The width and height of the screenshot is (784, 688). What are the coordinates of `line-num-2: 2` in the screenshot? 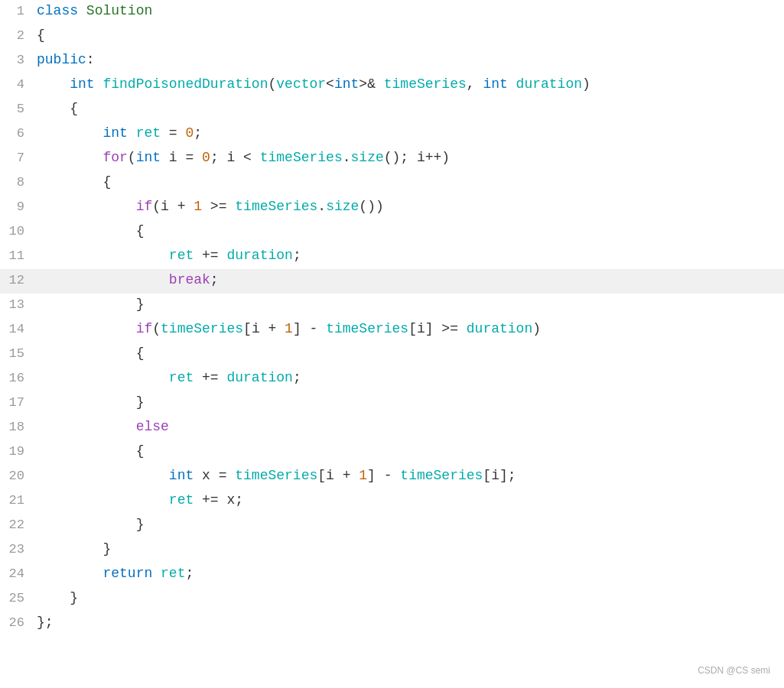 It's located at (18, 36).